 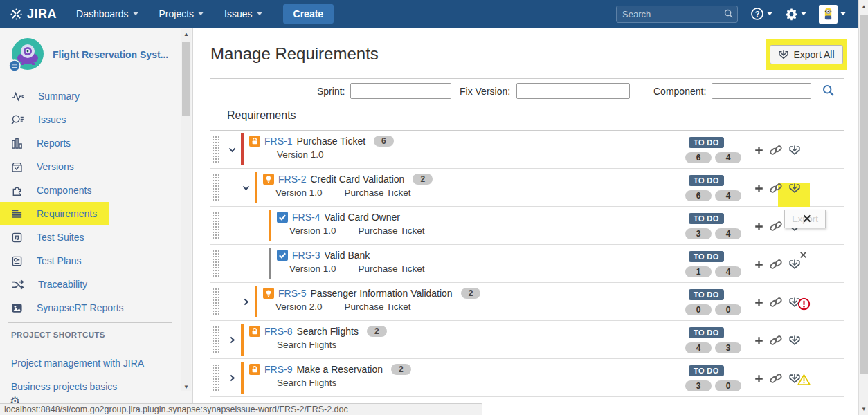 What do you see at coordinates (42, 14) in the screenshot?
I see `jira-logo-text: JIRA` at bounding box center [42, 14].